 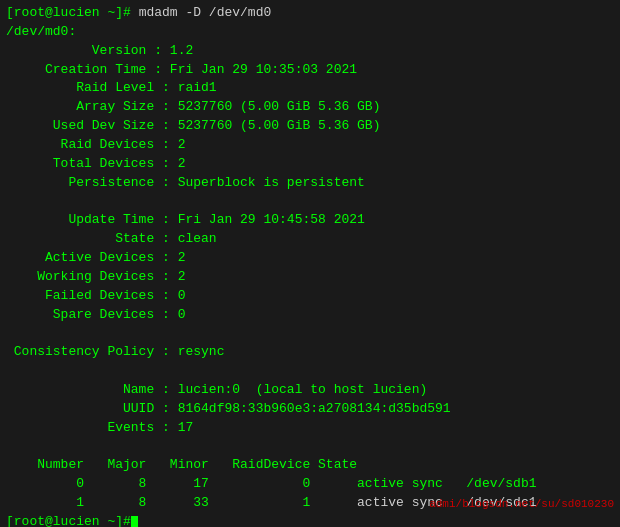 I want to click on command-text: mdadm -D /dev/md0, so click(x=206, y=12).